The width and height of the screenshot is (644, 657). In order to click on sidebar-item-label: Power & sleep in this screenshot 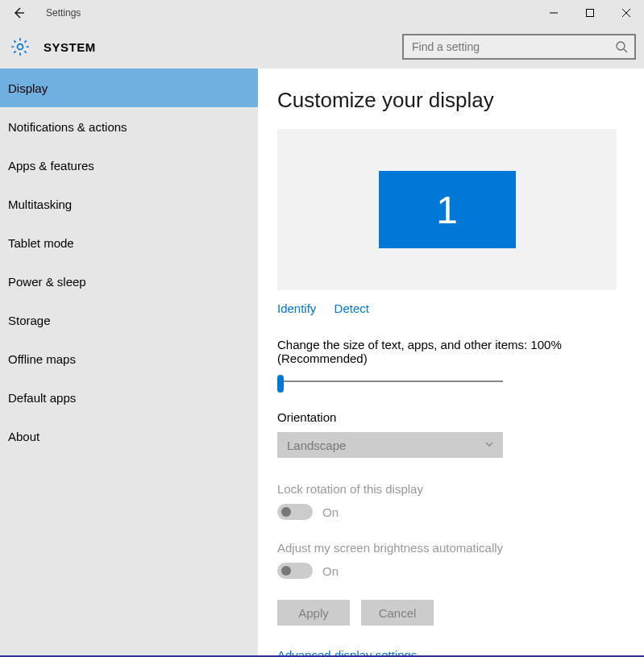, I will do `click(47, 282)`.